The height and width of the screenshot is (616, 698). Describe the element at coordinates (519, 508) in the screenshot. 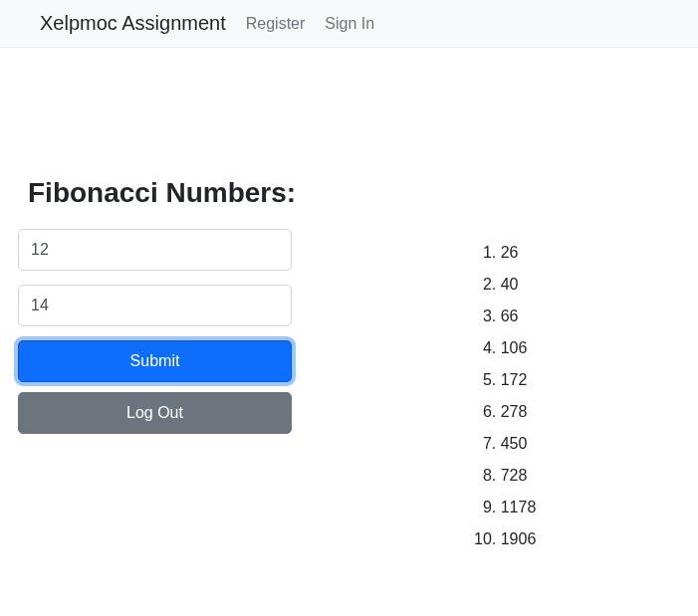

I see `result-item: 1178` at that location.